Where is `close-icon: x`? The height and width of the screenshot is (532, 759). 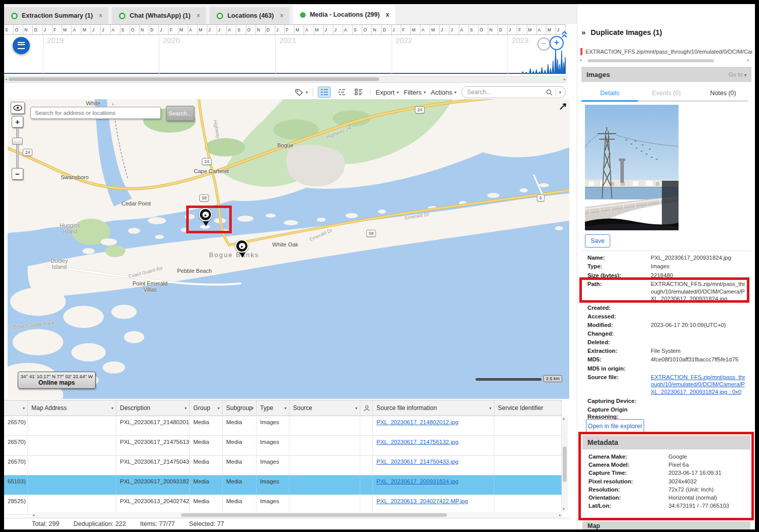 close-icon: x is located at coordinates (388, 15).